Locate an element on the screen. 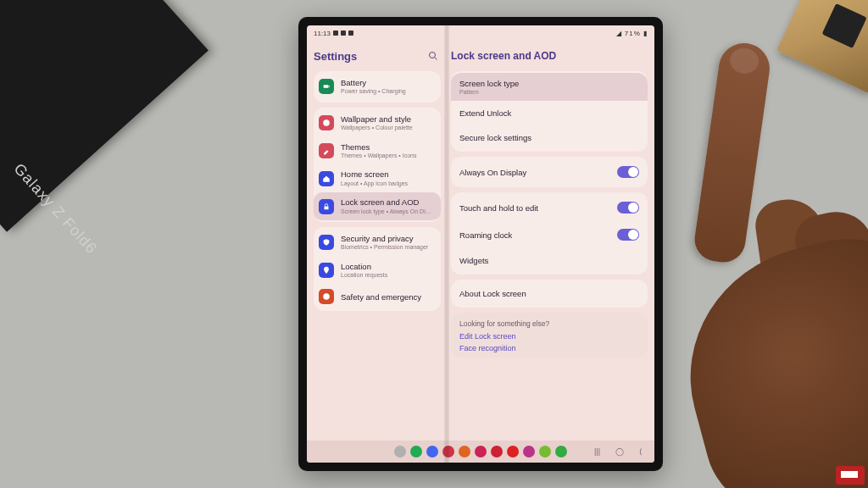  detail-group: Touch and hold to editRoaming clockWidge… is located at coordinates (549, 234).